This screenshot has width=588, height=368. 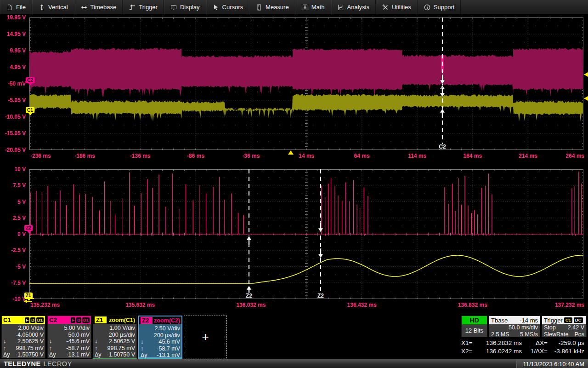 What do you see at coordinates (99, 7) in the screenshot?
I see `menu-item-timebase: Timebase` at bounding box center [99, 7].